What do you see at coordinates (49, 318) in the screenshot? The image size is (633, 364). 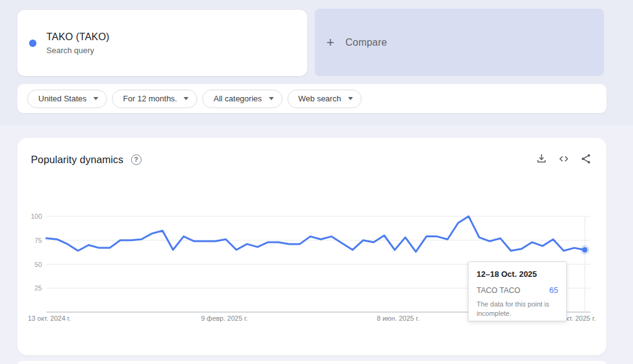 I see `x-tick-oct-2024: 13 окт. 2024 г.` at bounding box center [49, 318].